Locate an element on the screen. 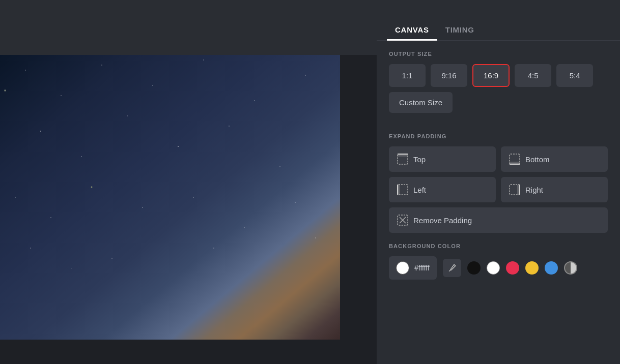 This screenshot has height=364, width=620. right-padding-icon is located at coordinates (515, 190).